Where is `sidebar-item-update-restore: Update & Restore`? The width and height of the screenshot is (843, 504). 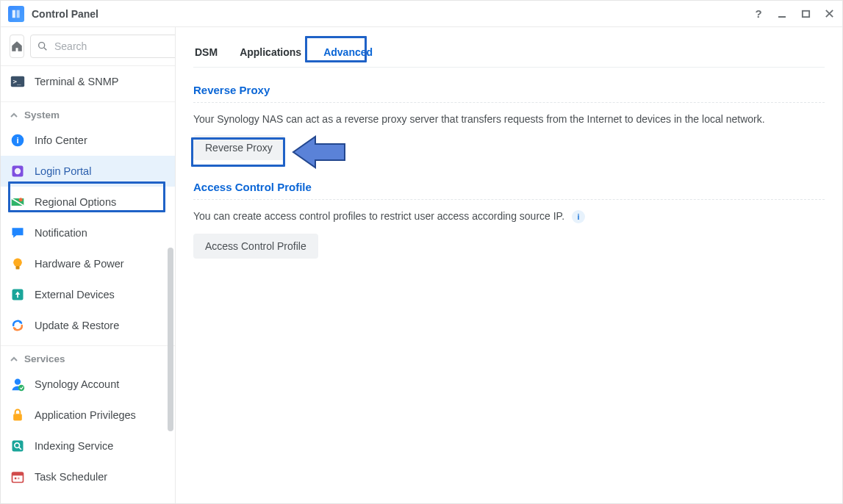 sidebar-item-update-restore: Update & Restore is located at coordinates (88, 325).